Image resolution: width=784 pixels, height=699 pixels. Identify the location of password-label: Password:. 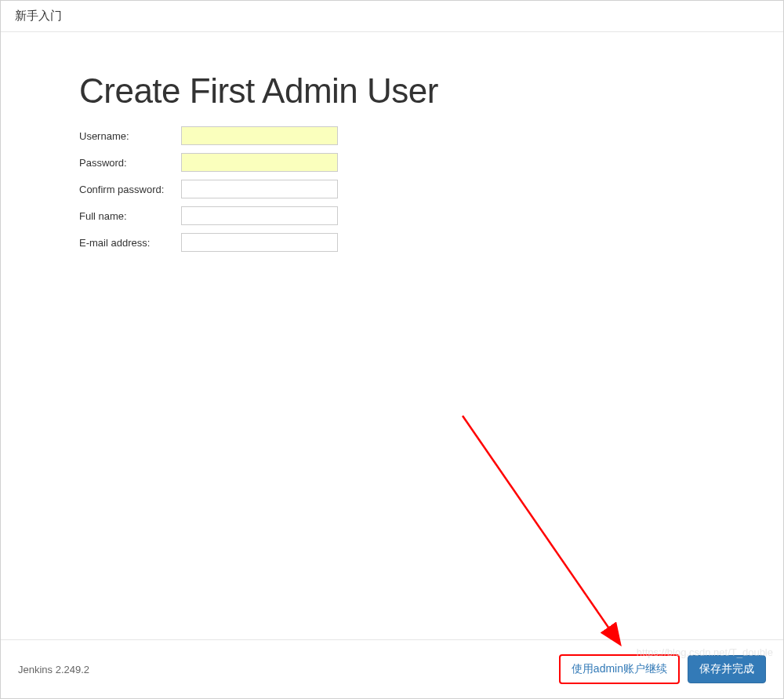
(130, 163).